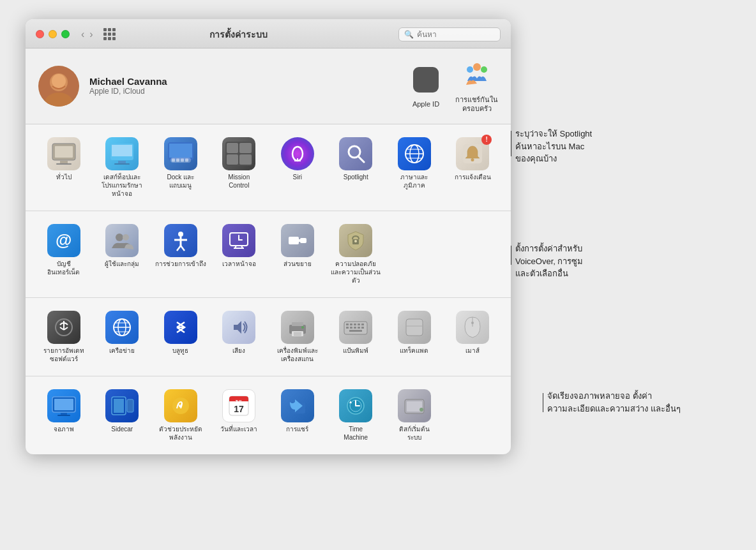 The width and height of the screenshot is (756, 550). What do you see at coordinates (426, 85) in the screenshot?
I see `apple-id-button: Apple ID` at bounding box center [426, 85].